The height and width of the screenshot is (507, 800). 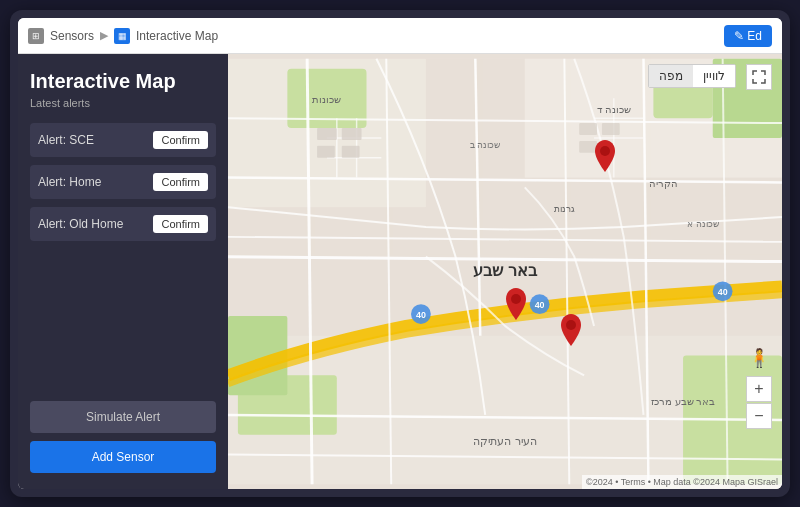 I want to click on zoom-out-button: −, so click(x=759, y=416).